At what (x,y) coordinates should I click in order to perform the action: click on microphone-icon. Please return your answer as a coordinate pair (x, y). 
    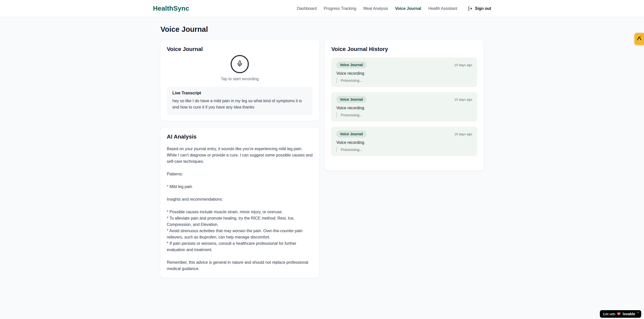
    Looking at the image, I should click on (240, 64).